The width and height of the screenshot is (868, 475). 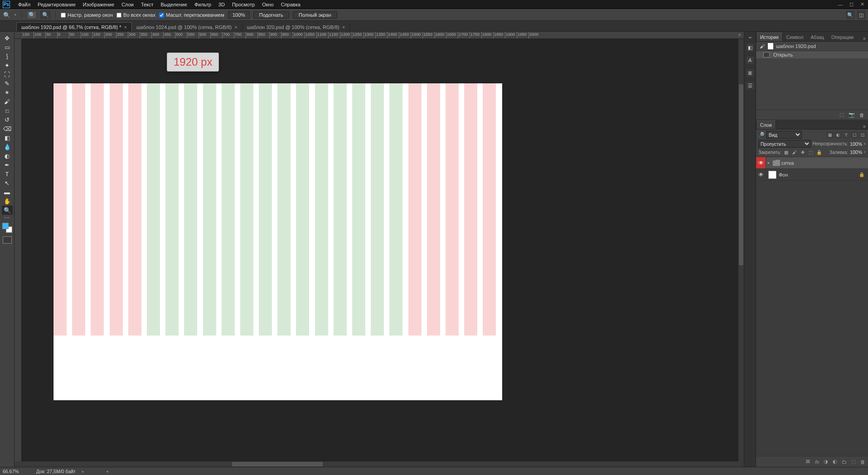 What do you see at coordinates (819, 152) in the screenshot?
I see `lock-all-icon: 🔒` at bounding box center [819, 152].